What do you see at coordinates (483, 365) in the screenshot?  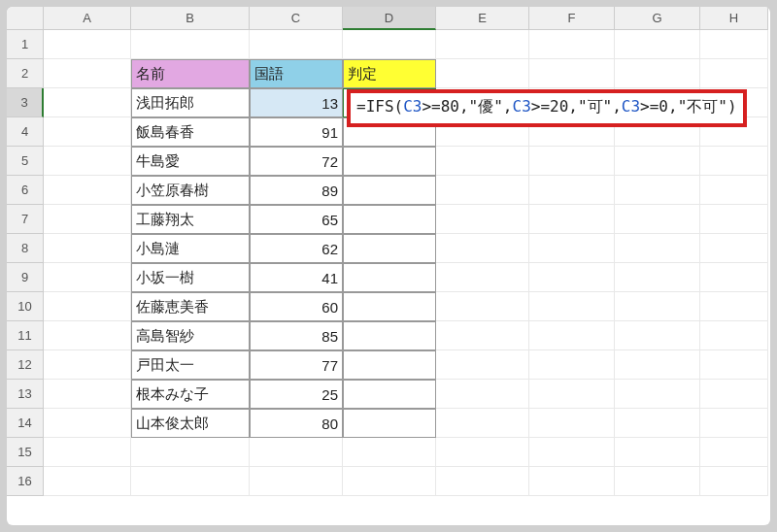 I see `cell-E12` at bounding box center [483, 365].